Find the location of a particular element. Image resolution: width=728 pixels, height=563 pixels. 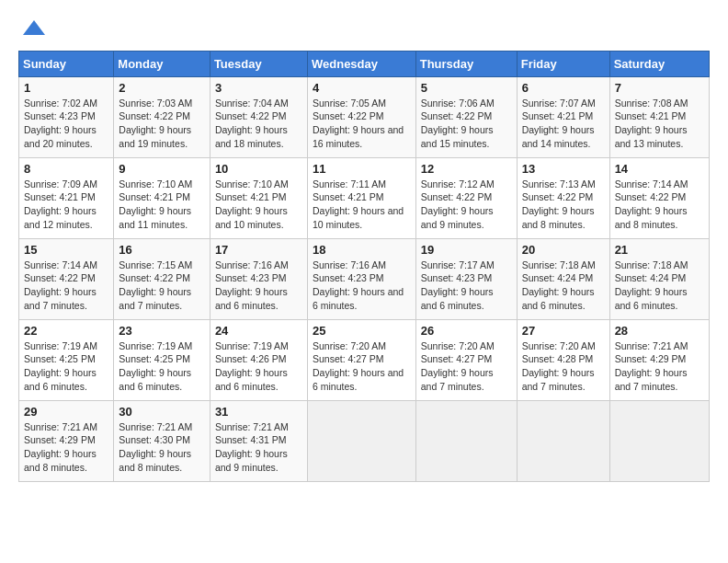

day-number: 4 is located at coordinates (362, 88).